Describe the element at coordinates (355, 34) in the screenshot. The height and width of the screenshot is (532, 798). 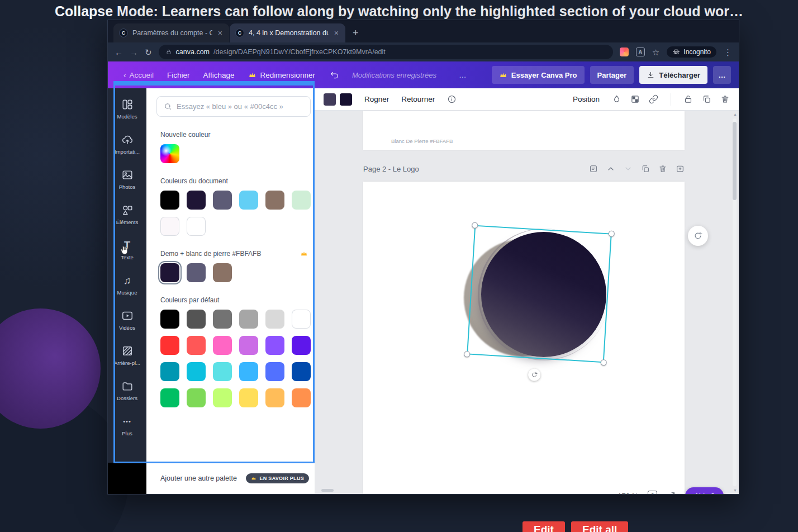
I see `new-tab-button: +` at that location.